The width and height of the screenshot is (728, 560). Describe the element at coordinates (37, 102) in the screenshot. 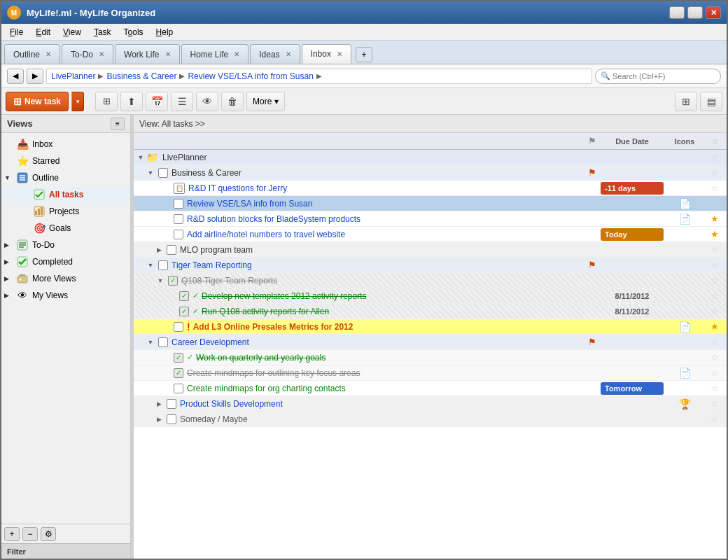

I see `new-task-button: ⊞ New task` at that location.